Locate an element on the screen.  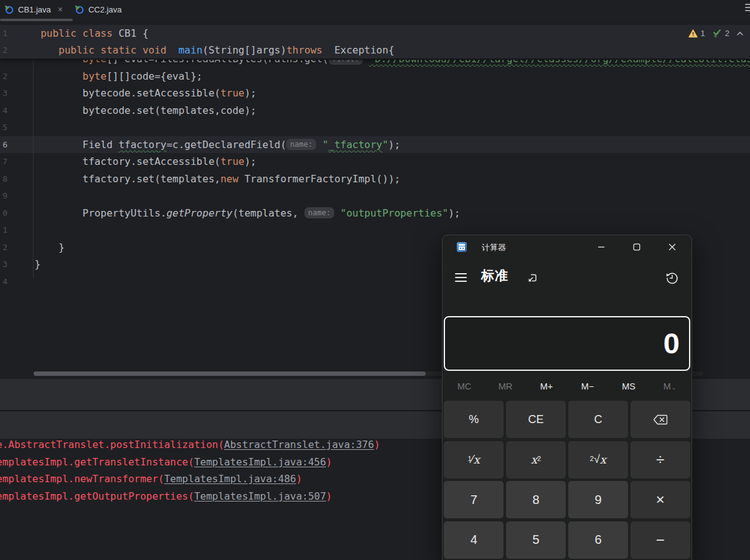
code-line: 0 PropertyUtils.getProperty(templates, n… is located at coordinates (375, 213).